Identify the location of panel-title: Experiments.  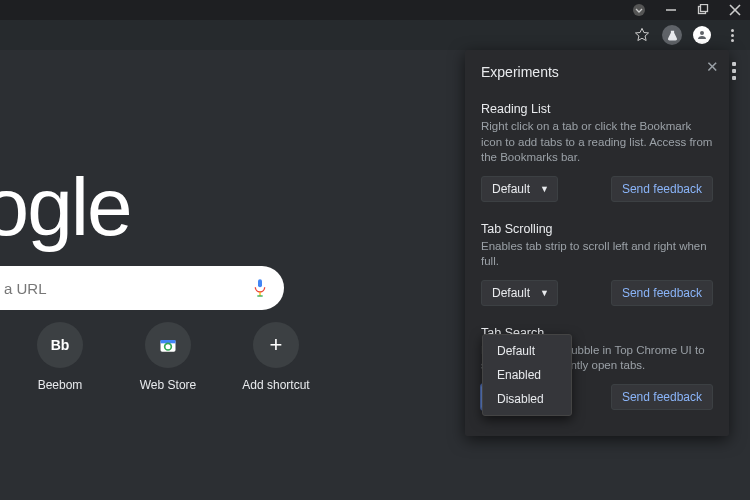
(597, 72).